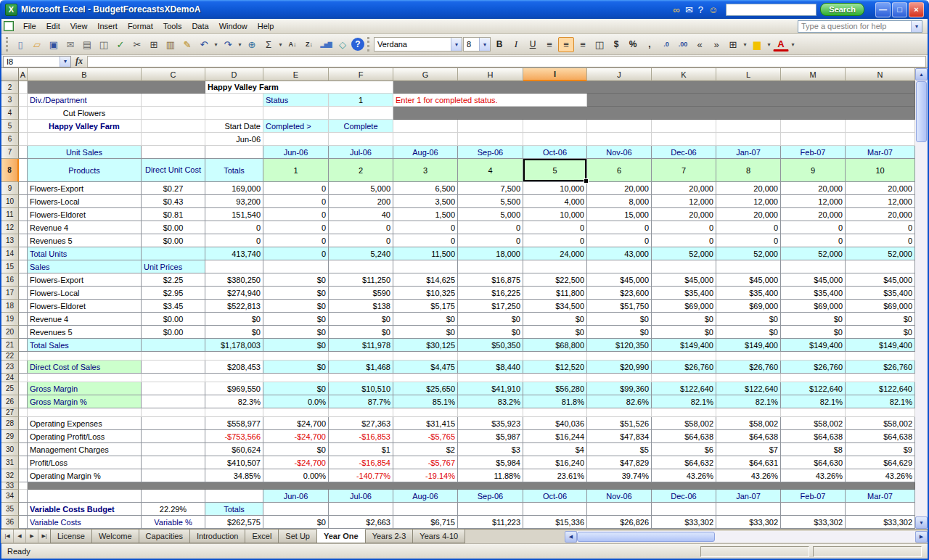  I want to click on cell-A8, so click(23, 170).